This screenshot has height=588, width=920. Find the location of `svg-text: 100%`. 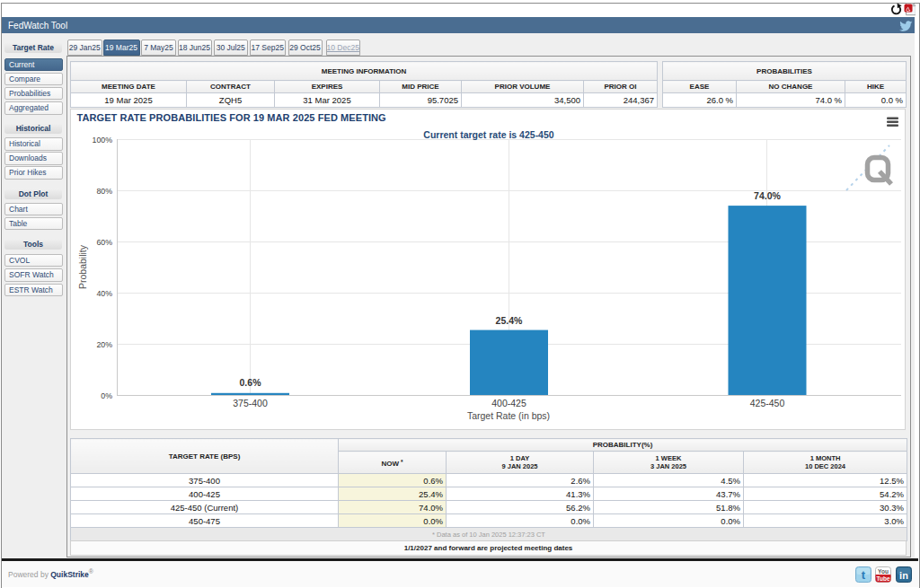

svg-text: 100% is located at coordinates (102, 140).